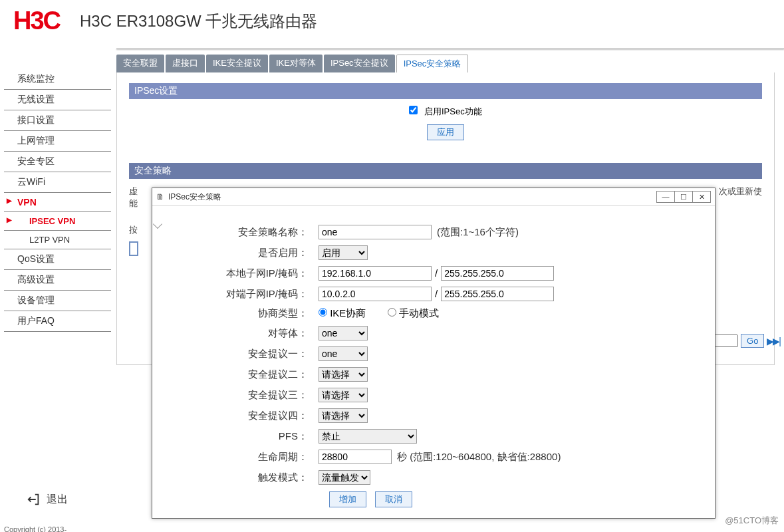 This screenshot has height=532, width=784. I want to click on add-button: 增加, so click(348, 499).